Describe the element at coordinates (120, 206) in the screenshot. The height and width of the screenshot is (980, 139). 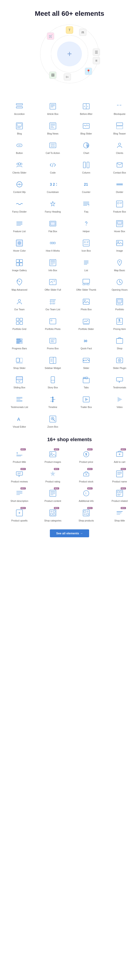
I see `element-item-feature-box: Feature Box` at that location.